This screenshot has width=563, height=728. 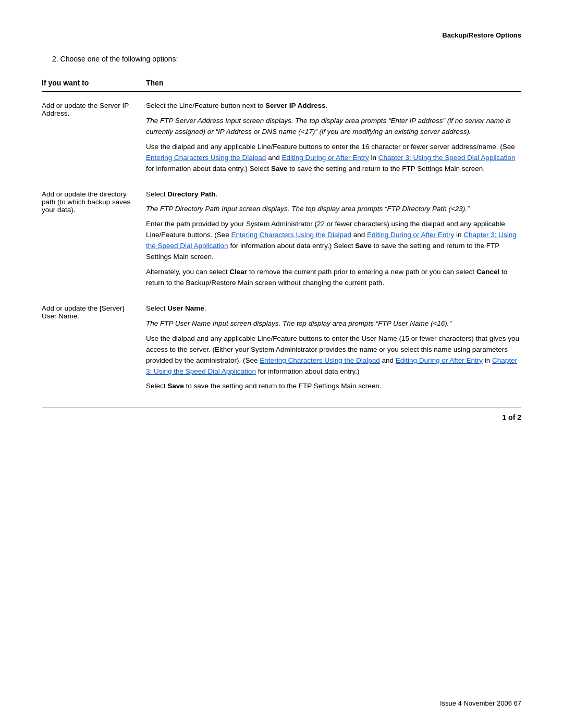 I want to click on link-entering-chars-2: Entering Characters Using the Dialpad, so click(x=291, y=235).